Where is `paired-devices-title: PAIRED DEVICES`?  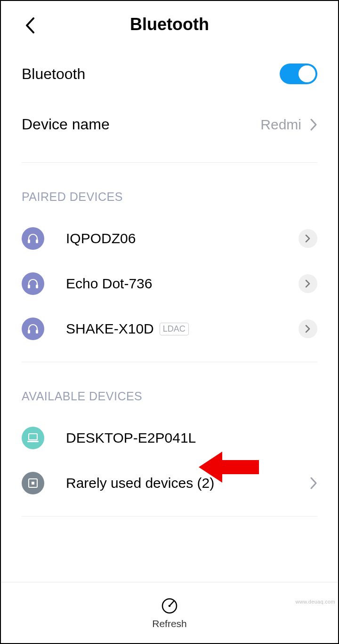
paired-devices-title: PAIRED DEVICES is located at coordinates (170, 189).